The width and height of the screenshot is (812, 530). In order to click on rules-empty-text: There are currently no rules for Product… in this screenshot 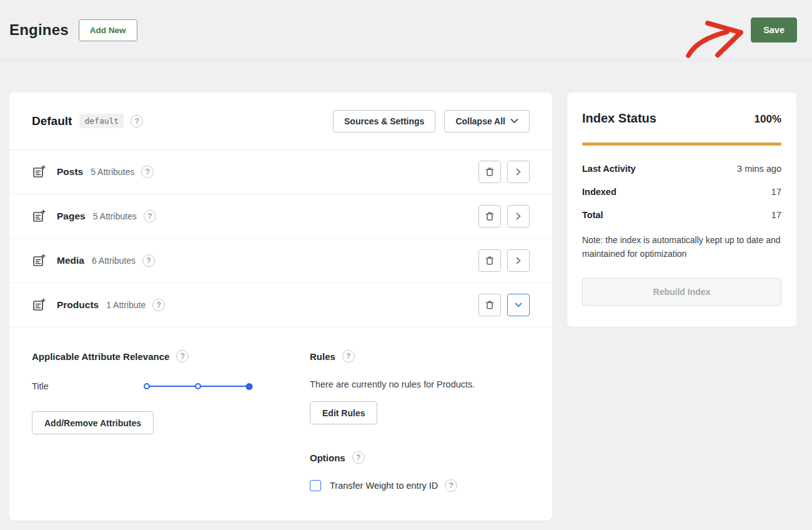, I will do `click(420, 384)`.